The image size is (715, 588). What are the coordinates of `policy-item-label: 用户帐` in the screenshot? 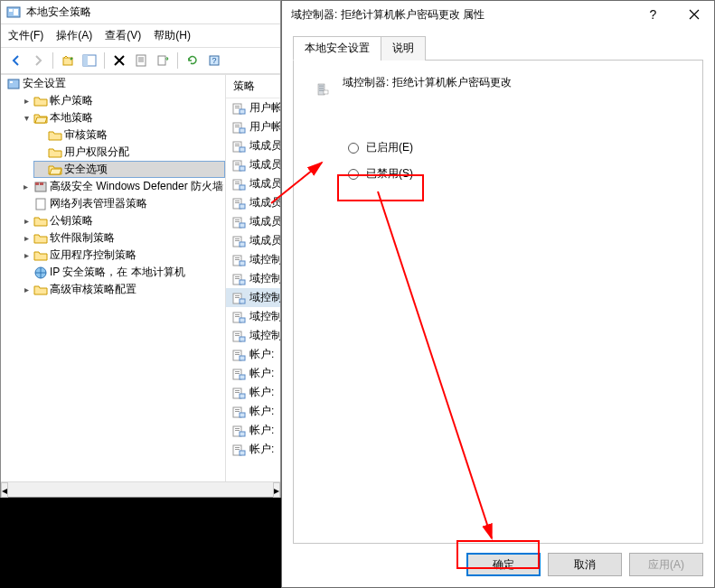 It's located at (265, 126).